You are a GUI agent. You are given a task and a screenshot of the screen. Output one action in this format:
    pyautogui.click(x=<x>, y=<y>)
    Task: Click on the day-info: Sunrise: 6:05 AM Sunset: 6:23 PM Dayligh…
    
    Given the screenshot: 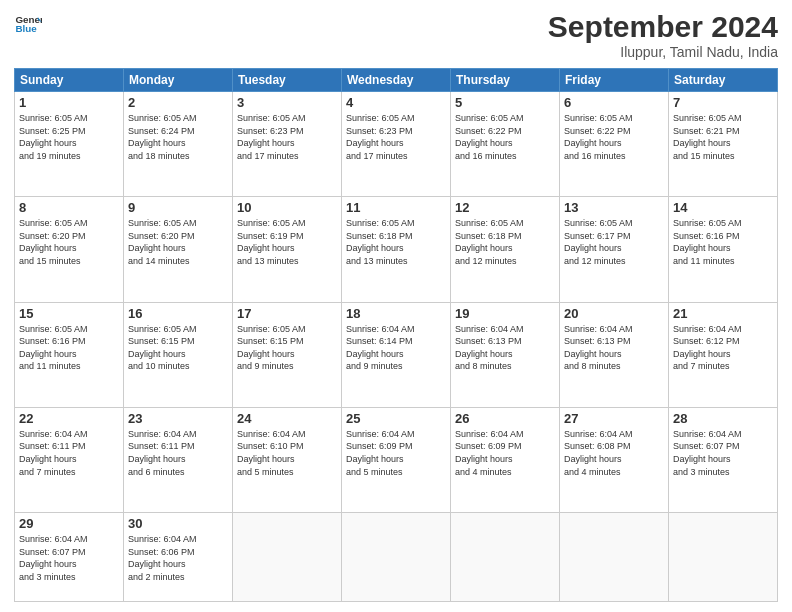 What is the action you would take?
    pyautogui.click(x=287, y=137)
    